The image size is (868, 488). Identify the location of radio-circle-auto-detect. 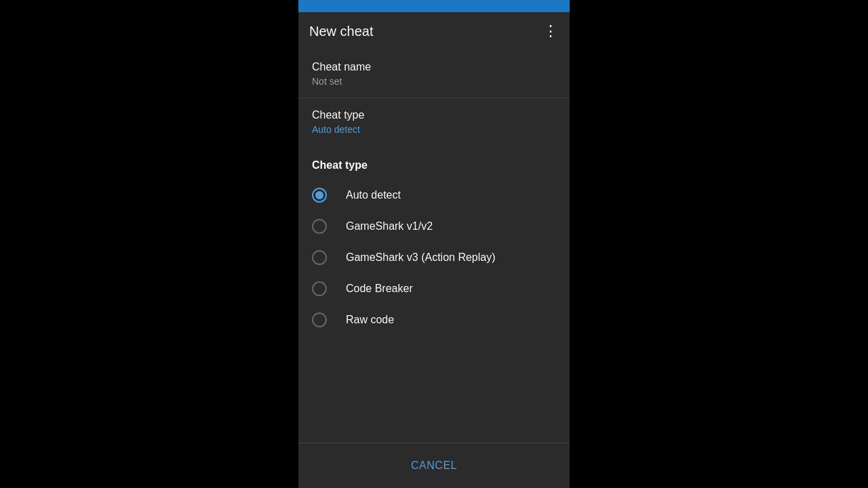
(319, 195).